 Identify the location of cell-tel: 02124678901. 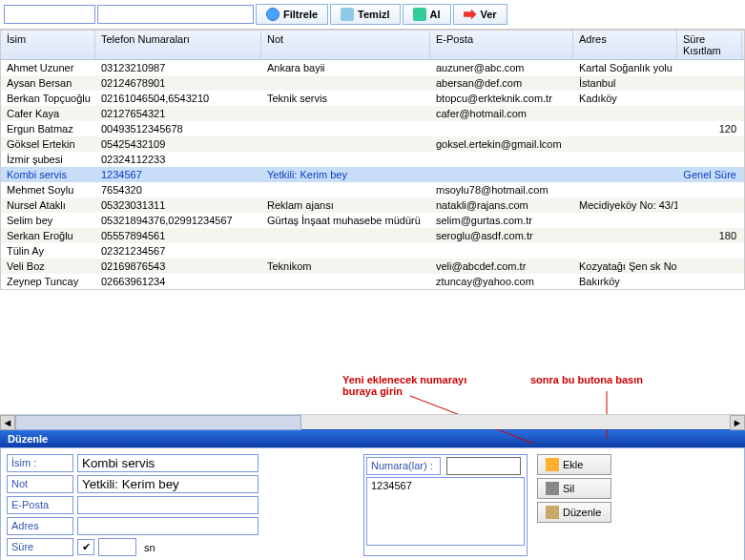
(178, 83).